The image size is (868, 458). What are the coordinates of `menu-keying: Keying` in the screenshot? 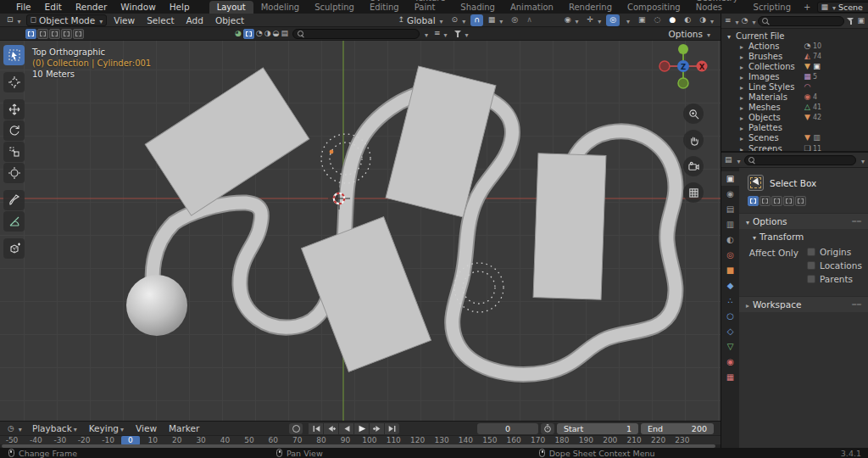 It's located at (107, 428).